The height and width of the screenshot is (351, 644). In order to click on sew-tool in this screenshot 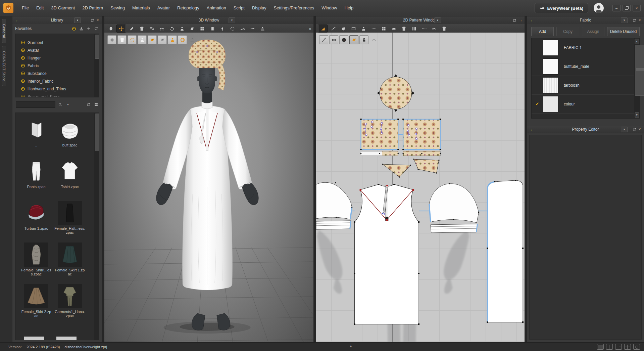, I will do `click(132, 29)`.